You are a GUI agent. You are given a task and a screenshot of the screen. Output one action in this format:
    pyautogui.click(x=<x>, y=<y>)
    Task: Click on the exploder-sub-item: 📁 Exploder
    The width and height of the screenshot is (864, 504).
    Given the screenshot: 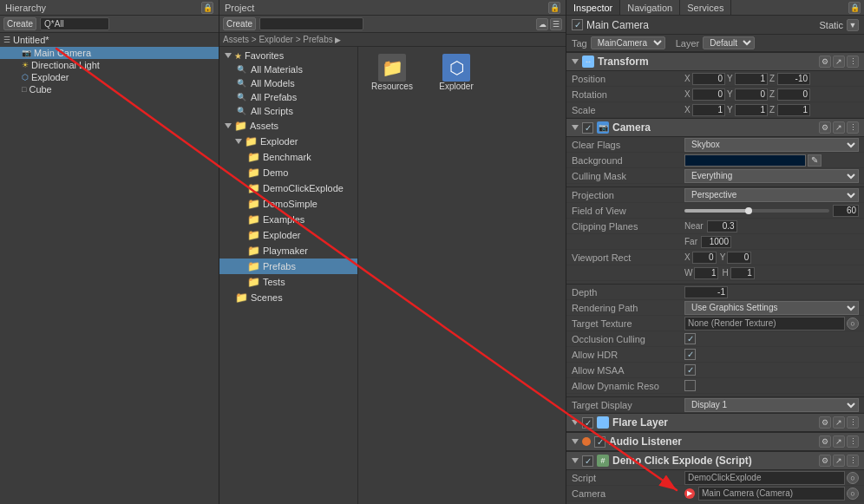 What is the action you would take?
    pyautogui.click(x=288, y=235)
    